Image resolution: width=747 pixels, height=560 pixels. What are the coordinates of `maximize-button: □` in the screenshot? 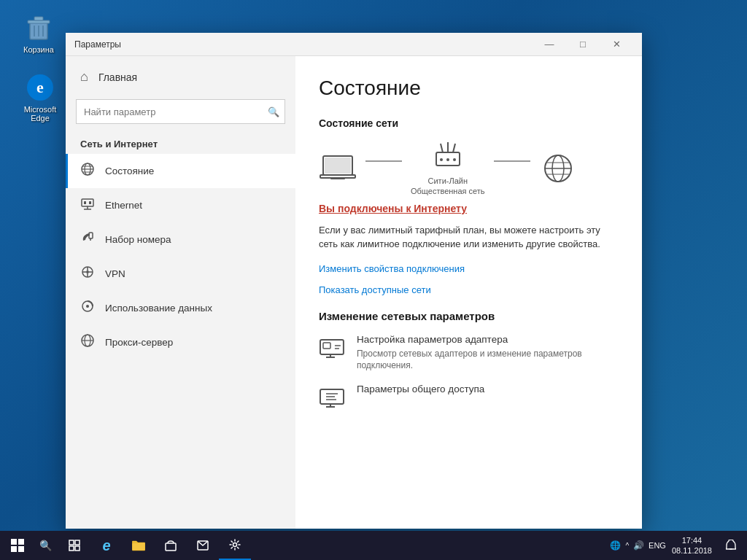 It's located at (583, 44).